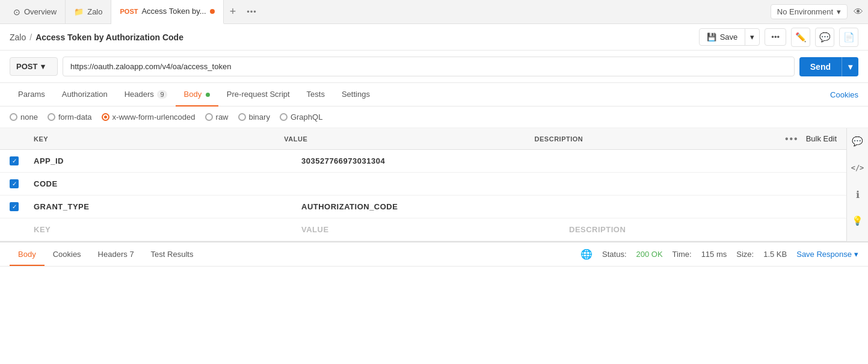 The height and width of the screenshot is (364, 868). What do you see at coordinates (22, 207) in the screenshot?
I see `row3-check` at bounding box center [22, 207].